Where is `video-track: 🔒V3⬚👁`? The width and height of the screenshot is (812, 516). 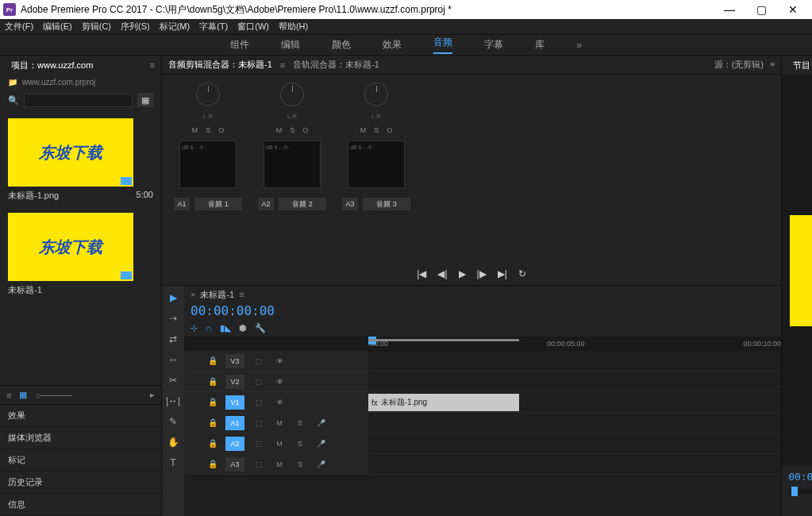 video-track: 🔒V3⬚👁 is located at coordinates (483, 361).